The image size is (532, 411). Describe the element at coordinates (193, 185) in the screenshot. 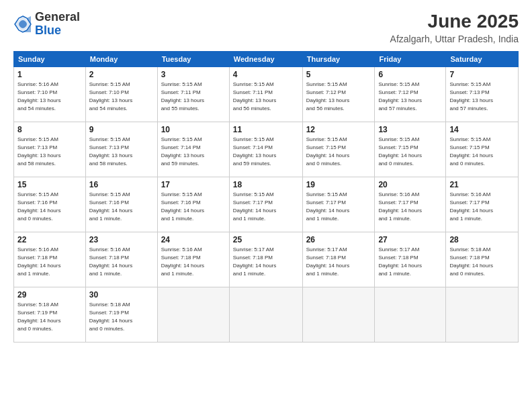

I see `day-number: 17` at that location.